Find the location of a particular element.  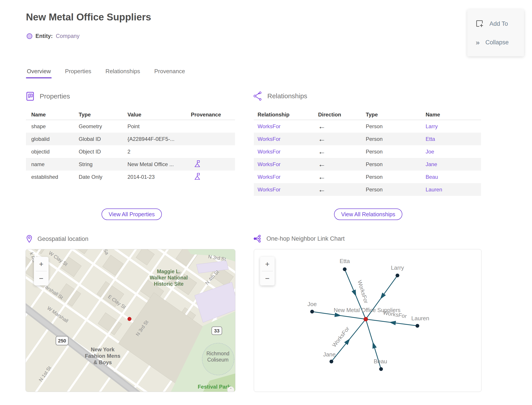

chart-node-lauren is located at coordinates (418, 326).